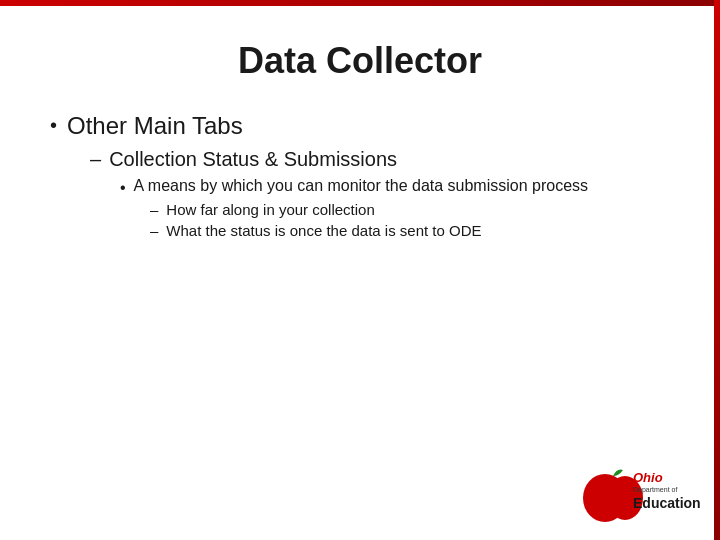 The image size is (720, 540). Describe the element at coordinates (360, 210) in the screenshot. I see `bullet-level4-how-far: – How far along in your collection` at that location.